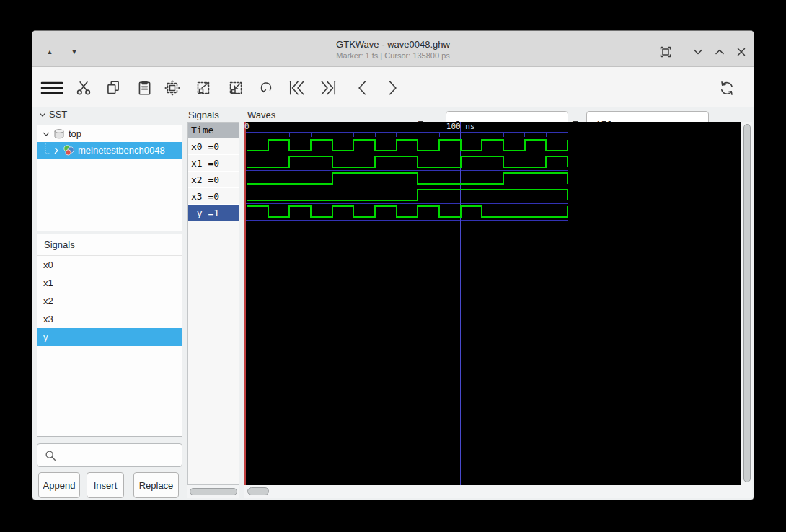  I want to click on close-icon, so click(741, 52).